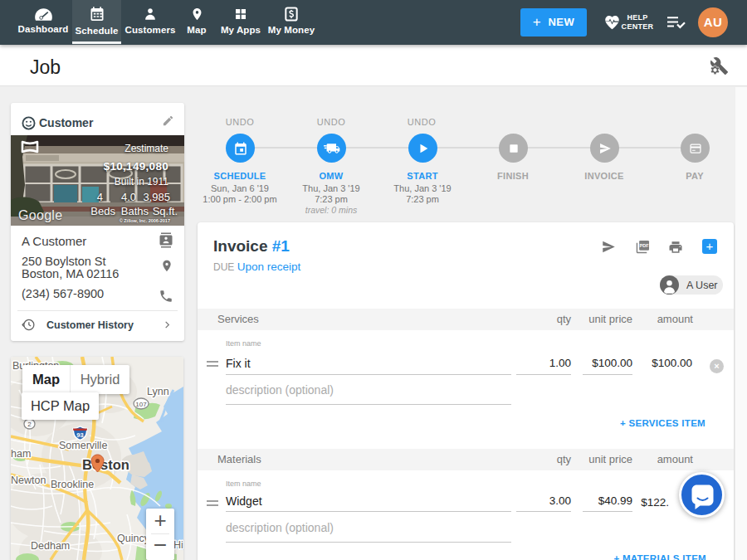 The width and height of the screenshot is (747, 560). Describe the element at coordinates (178, 545) in the screenshot. I see `svg-text: Hi` at that location.